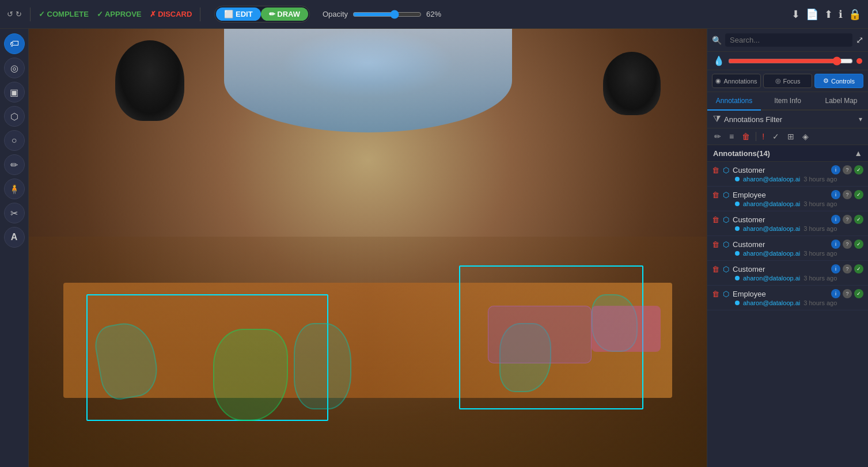  What do you see at coordinates (715, 170) in the screenshot?
I see `ann-delete-1: 🗑` at bounding box center [715, 170].